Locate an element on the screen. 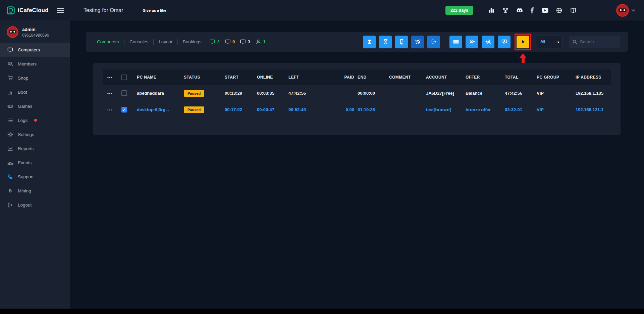  bottom-bar is located at coordinates (322, 311).